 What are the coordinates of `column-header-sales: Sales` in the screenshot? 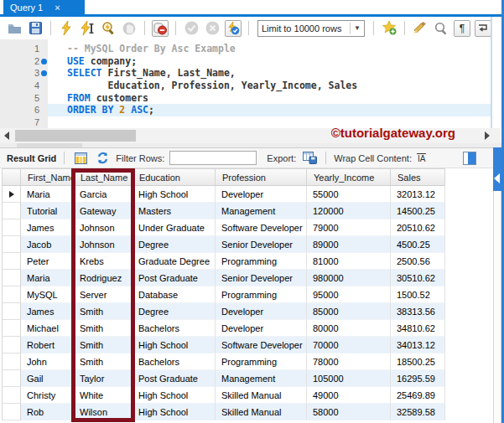 It's located at (418, 178).